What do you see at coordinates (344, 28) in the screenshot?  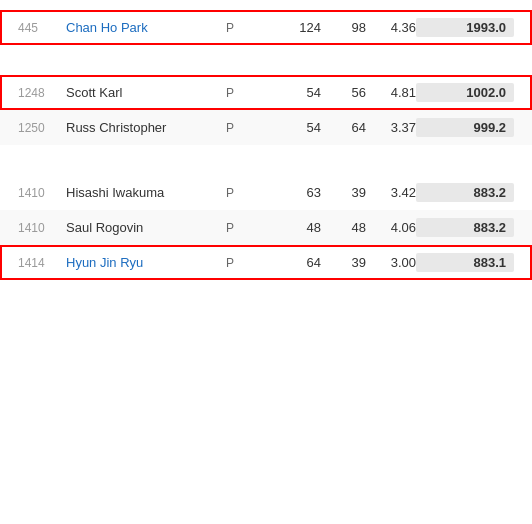 I see `stat2-0: 98` at bounding box center [344, 28].